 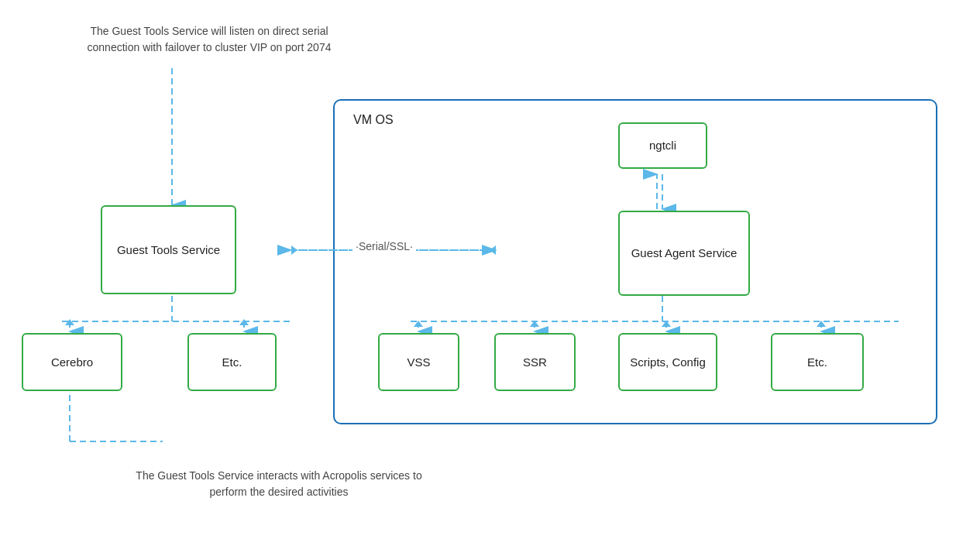 I want to click on vss-label: VSS, so click(x=418, y=362).